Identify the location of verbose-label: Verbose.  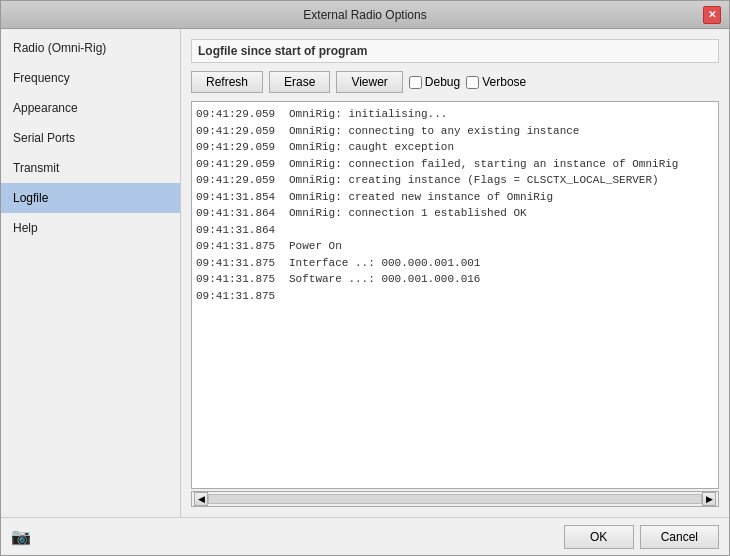
(504, 82).